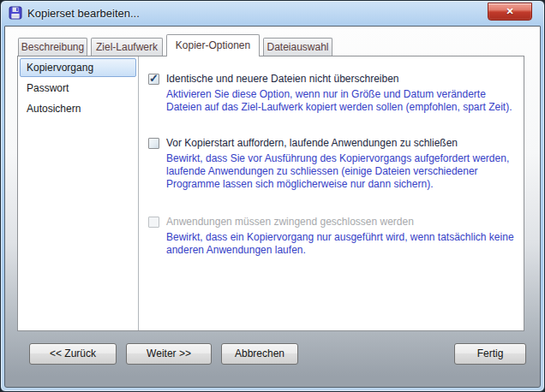 Image resolution: width=545 pixels, height=392 pixels. I want to click on checkbox-skip-identical: ✓, so click(154, 79).